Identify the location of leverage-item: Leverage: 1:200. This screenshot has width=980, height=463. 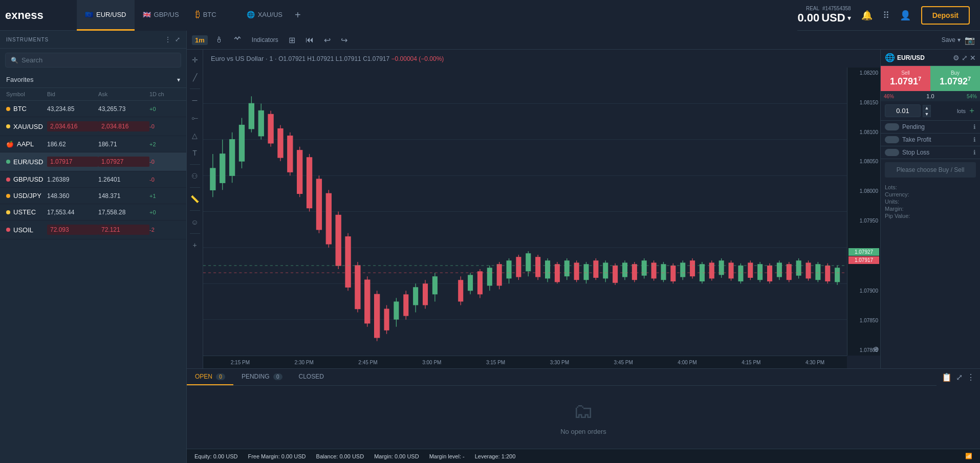
(495, 456).